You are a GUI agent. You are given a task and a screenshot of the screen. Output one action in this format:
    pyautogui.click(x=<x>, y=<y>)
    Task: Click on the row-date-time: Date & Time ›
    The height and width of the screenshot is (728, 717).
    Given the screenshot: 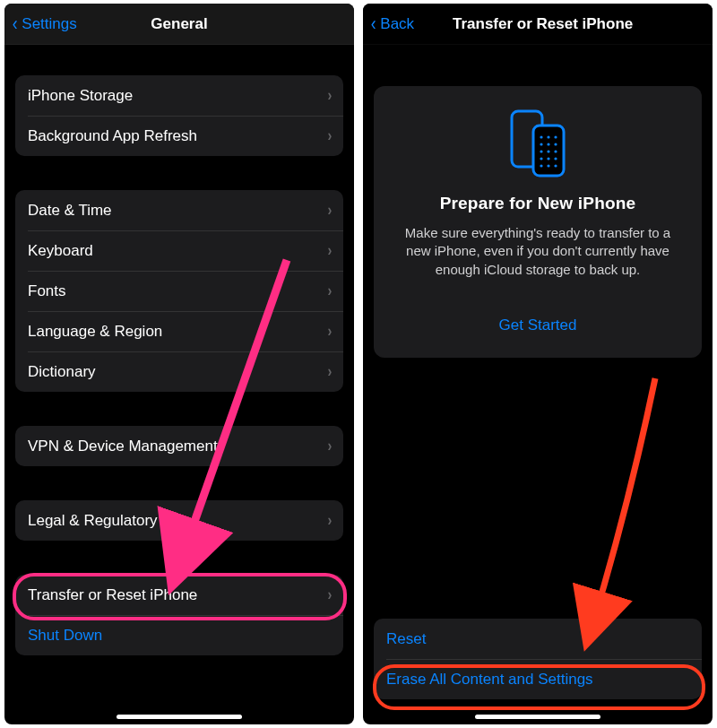 What is the action you would take?
    pyautogui.click(x=179, y=210)
    